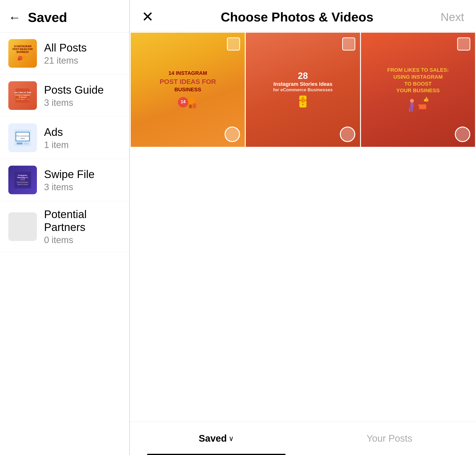 This screenshot has height=455, width=476. Describe the element at coordinates (303, 438) in the screenshot. I see `bottom-tabs: Saved ∨ Your Posts` at that location.